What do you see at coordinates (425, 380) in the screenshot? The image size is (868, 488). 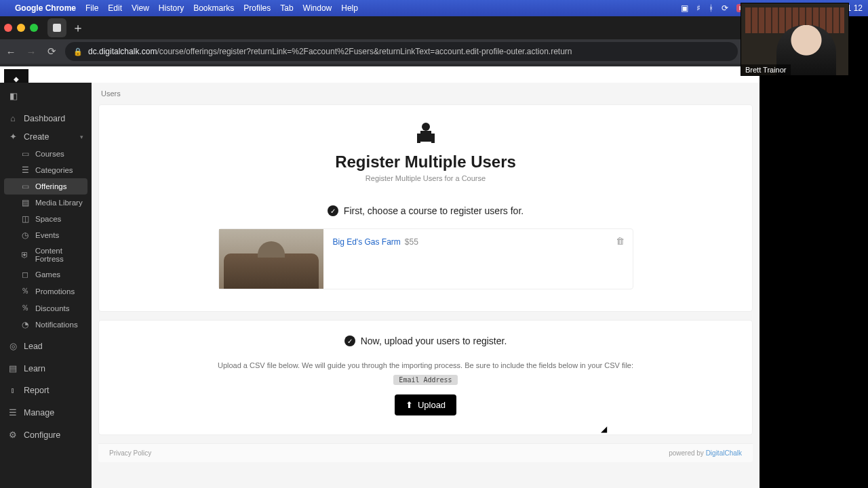 I see `field-chip-email: Email Address` at bounding box center [425, 380].